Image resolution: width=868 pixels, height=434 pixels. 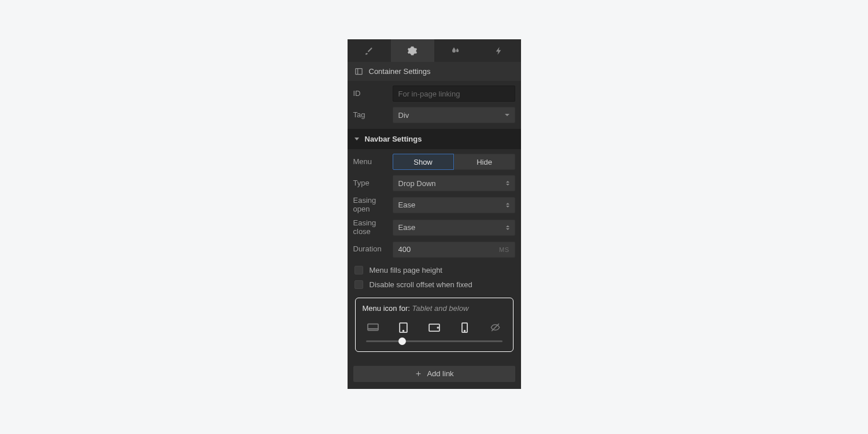 I want to click on panel-tabs, so click(x=434, y=51).